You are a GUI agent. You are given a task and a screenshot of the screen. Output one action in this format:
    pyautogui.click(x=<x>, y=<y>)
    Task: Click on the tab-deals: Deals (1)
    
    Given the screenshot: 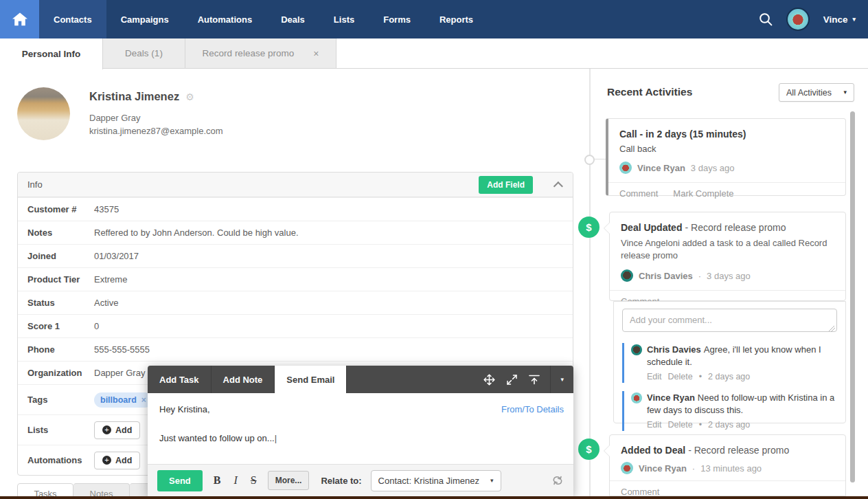 What is the action you would take?
    pyautogui.click(x=144, y=54)
    